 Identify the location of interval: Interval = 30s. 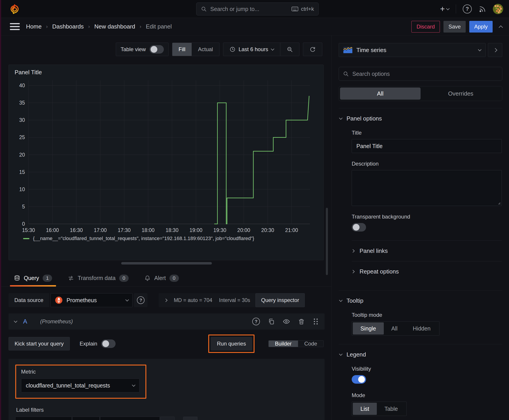
(235, 300).